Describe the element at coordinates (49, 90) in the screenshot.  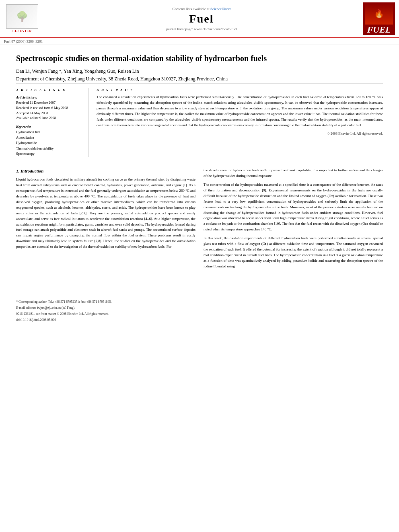
I see `article-info-heading: A R T I C L E I N F O` at that location.